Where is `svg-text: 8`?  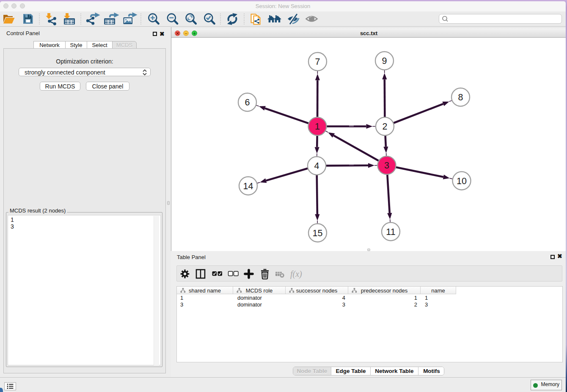 svg-text: 8 is located at coordinates (461, 97).